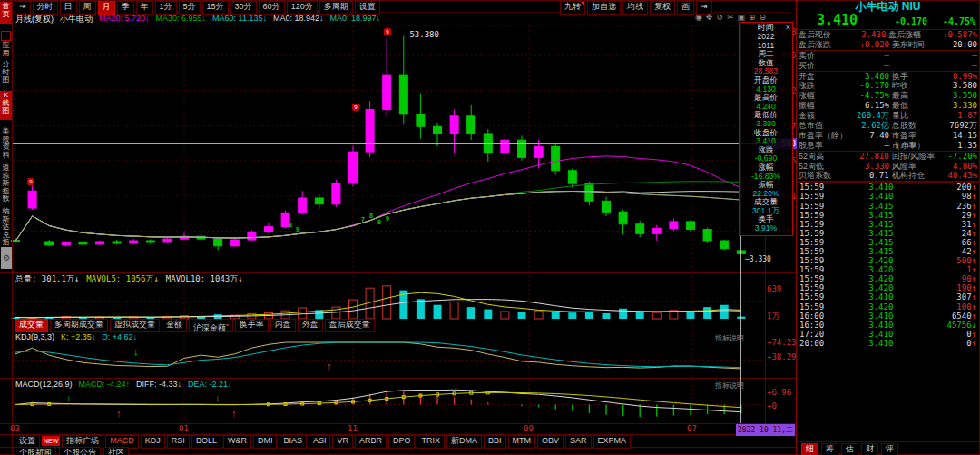  I want to click on period-tab-周: 周, so click(87, 7).